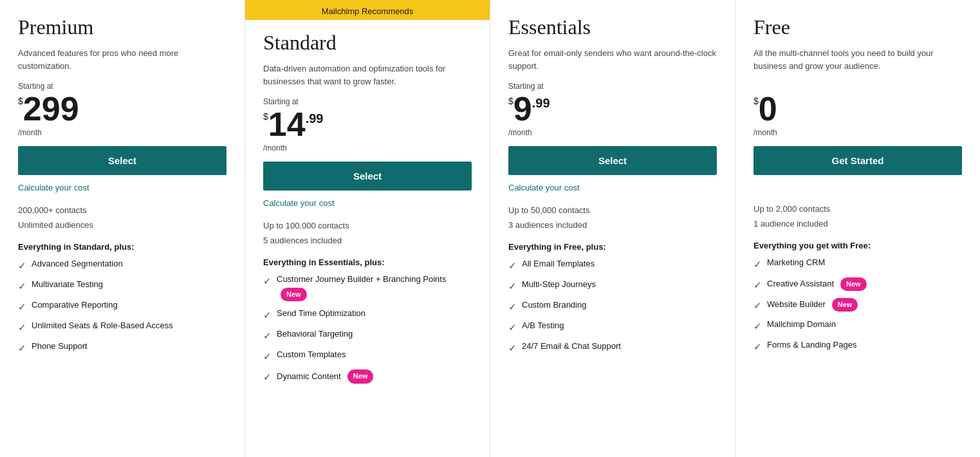 The height and width of the screenshot is (457, 980). What do you see at coordinates (59, 346) in the screenshot?
I see `feature-label-premium-4: Phone Support` at bounding box center [59, 346].